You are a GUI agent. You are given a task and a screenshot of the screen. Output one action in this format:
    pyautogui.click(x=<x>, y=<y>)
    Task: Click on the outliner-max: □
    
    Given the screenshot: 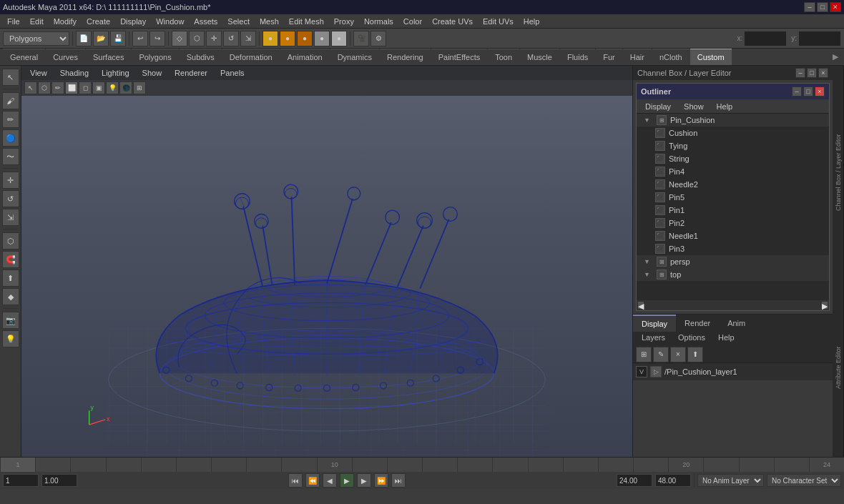 What is the action you would take?
    pyautogui.click(x=808, y=92)
    